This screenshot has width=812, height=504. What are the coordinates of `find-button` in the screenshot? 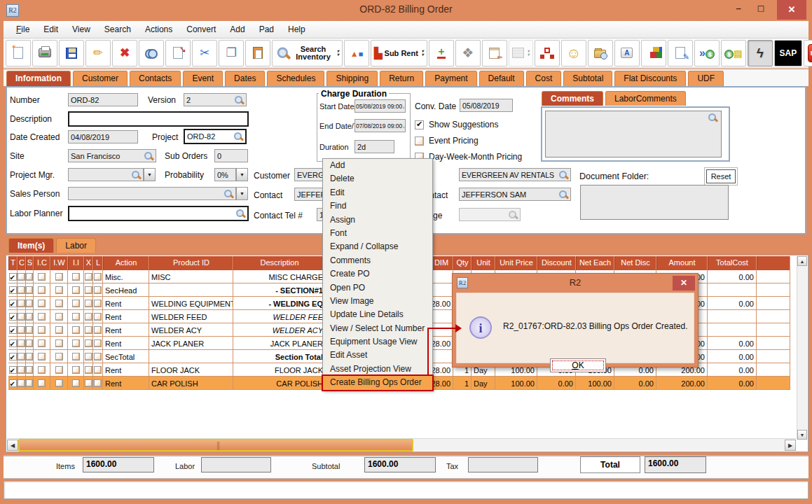 It's located at (151, 53).